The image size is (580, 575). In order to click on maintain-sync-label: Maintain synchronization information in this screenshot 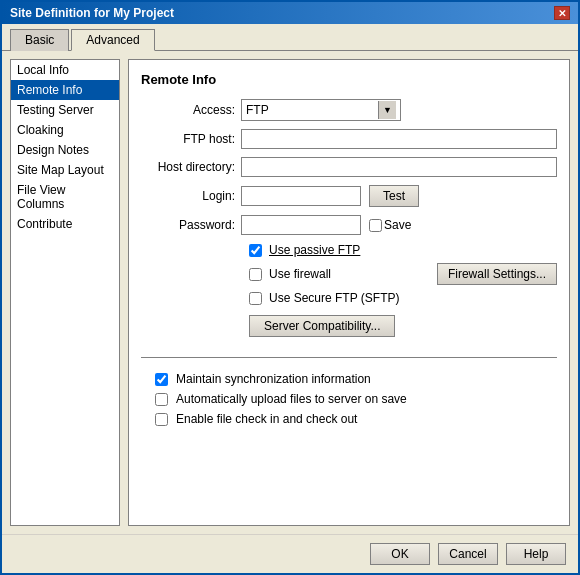, I will do `click(274, 379)`.